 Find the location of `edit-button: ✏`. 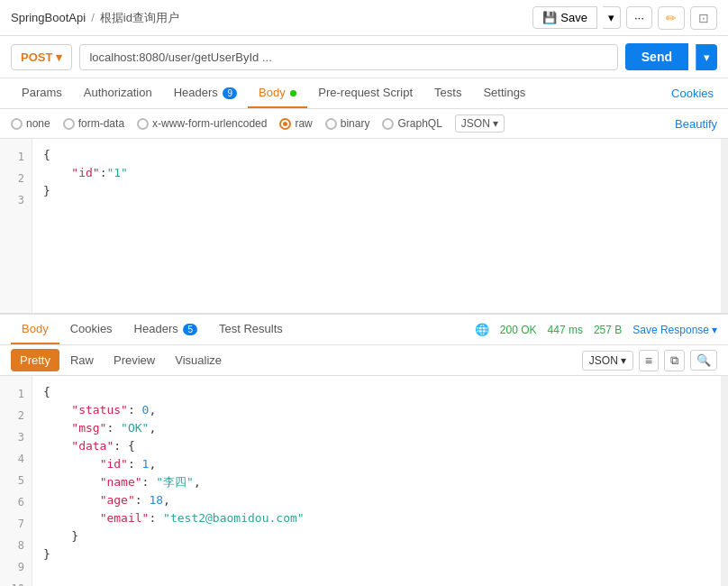

edit-button: ✏ is located at coordinates (671, 18).